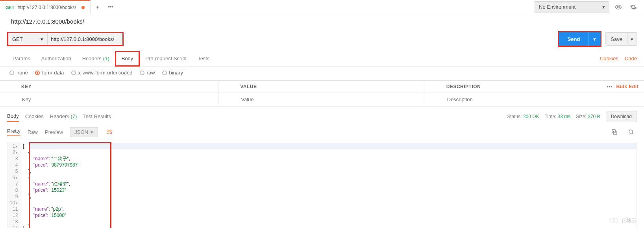 The image size is (644, 228). What do you see at coordinates (322, 39) in the screenshot?
I see `url-bar: GET ▾ Send ▾ Save ▾` at bounding box center [322, 39].